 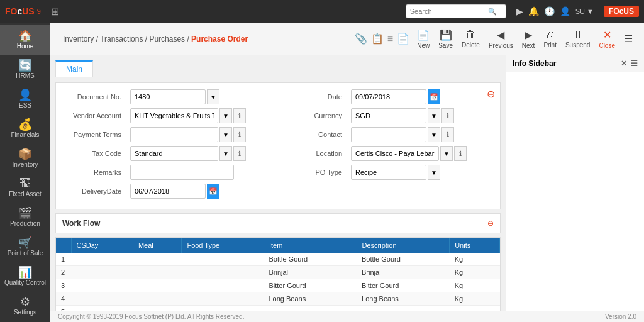 I want to click on sidebar-item-quality: 📊 Quality Control, so click(x=25, y=277).